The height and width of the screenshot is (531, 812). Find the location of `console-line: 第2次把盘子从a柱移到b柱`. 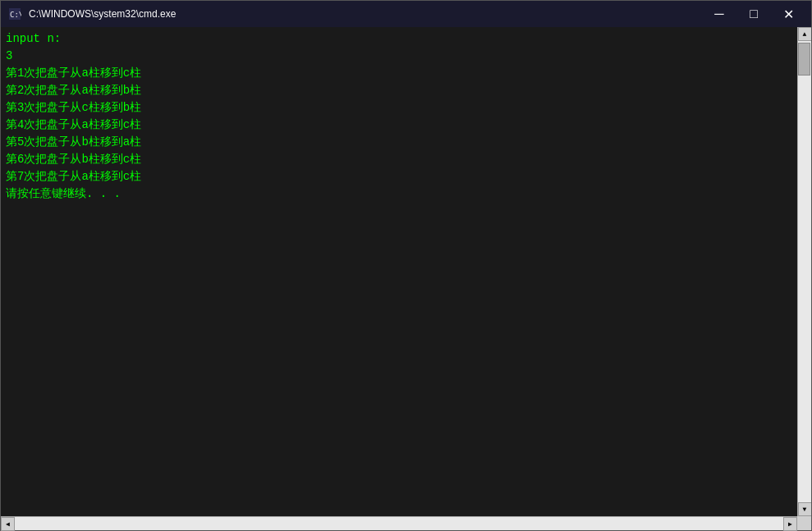

console-line: 第2次把盘子从a柱移到b柱 is located at coordinates (399, 90).